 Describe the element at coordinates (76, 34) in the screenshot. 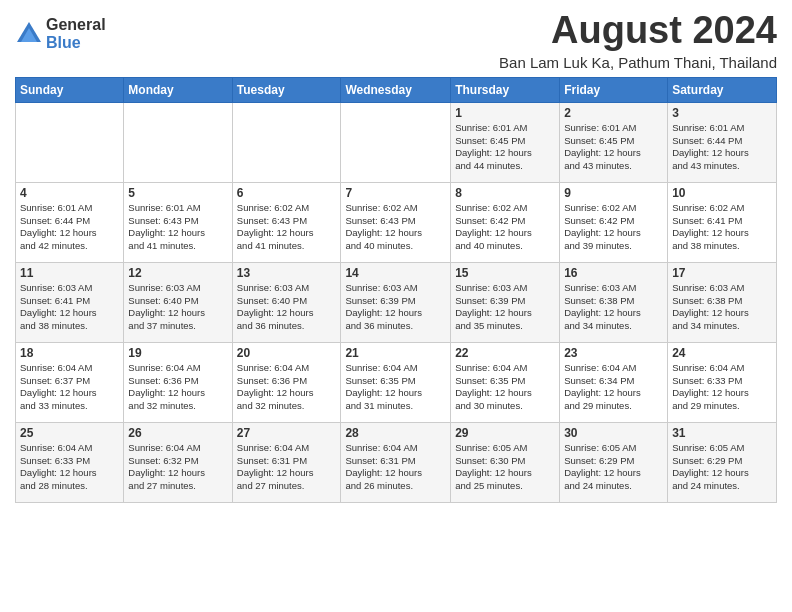

I see `logo-text: General Blue` at that location.